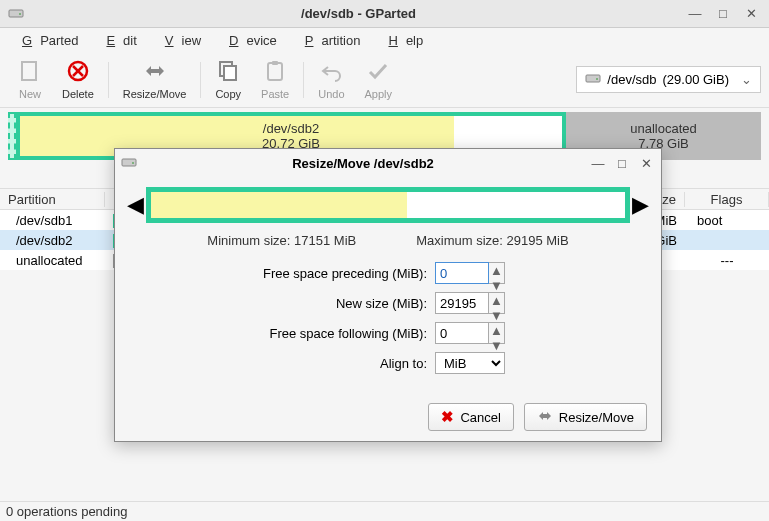 The image size is (769, 521). I want to click on segment-sdb1, so click(12, 136).